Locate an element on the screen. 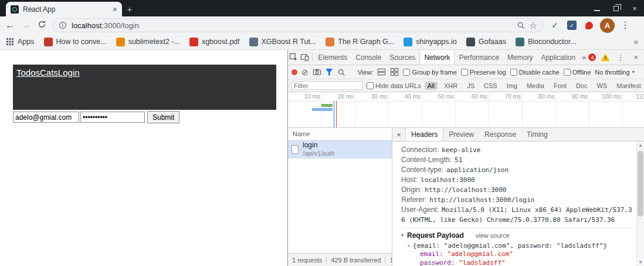 The height and width of the screenshot is (266, 644). back-button: ← is located at coordinates (10, 25).